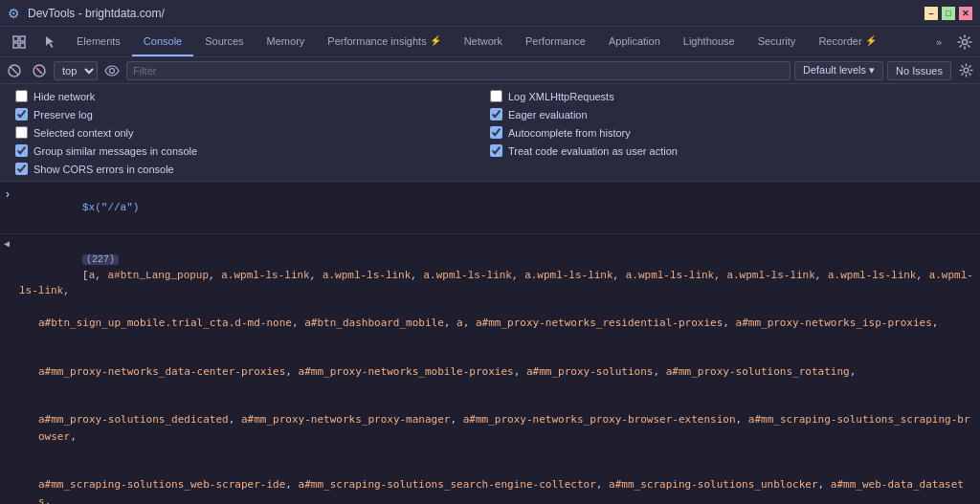 This screenshot has height=504, width=980. Describe the element at coordinates (966, 71) in the screenshot. I see `console-settings-gear` at that location.